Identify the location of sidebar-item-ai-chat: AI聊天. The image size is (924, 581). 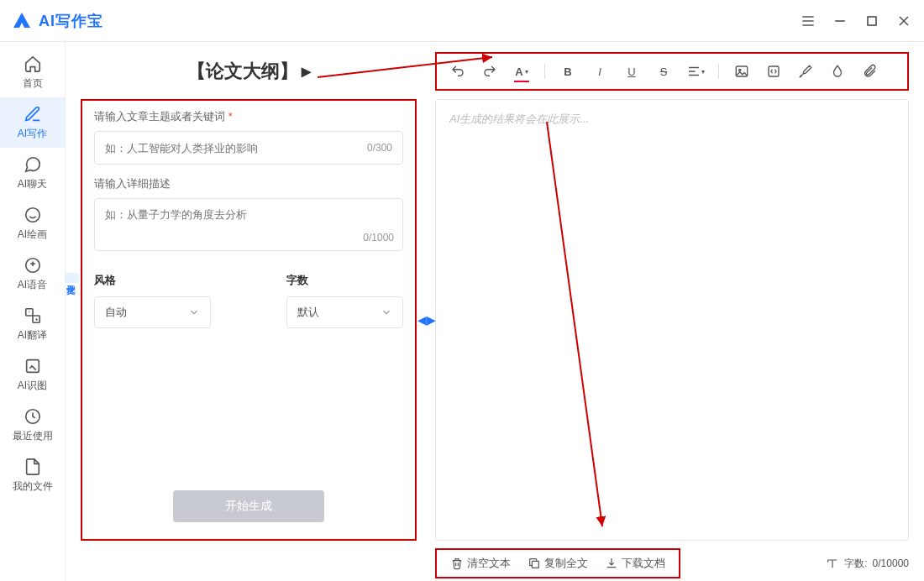
(32, 173).